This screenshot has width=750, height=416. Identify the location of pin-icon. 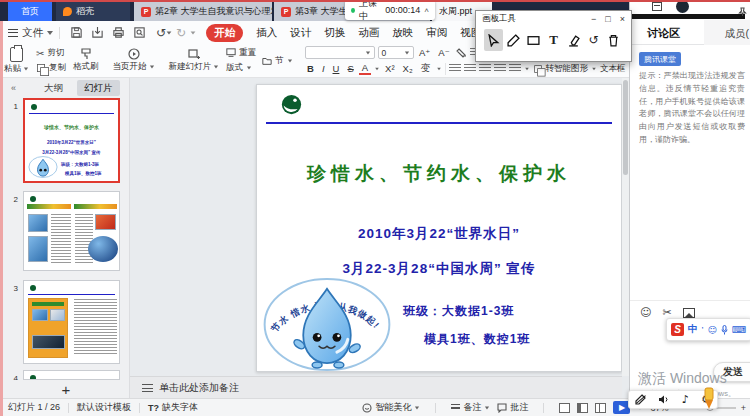
(742, 12).